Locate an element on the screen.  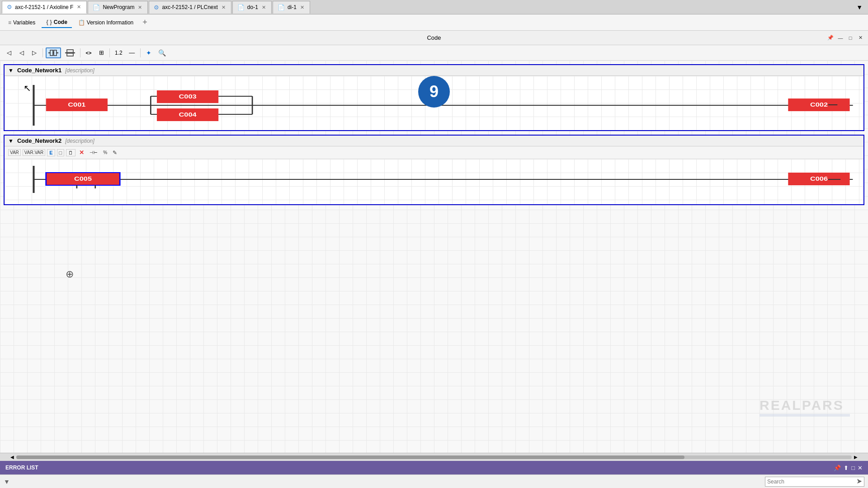
search-btn: 🔍 is located at coordinates (162, 53).